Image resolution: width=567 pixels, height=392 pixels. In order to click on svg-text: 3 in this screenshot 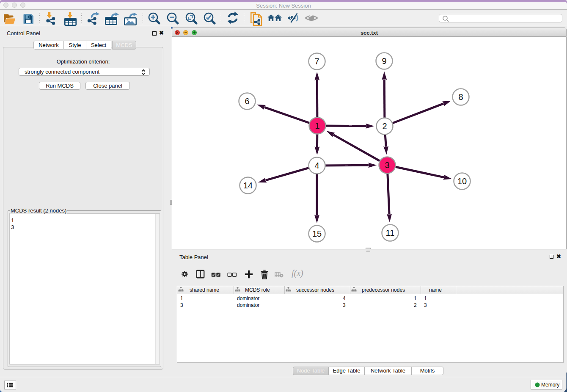, I will do `click(387, 165)`.